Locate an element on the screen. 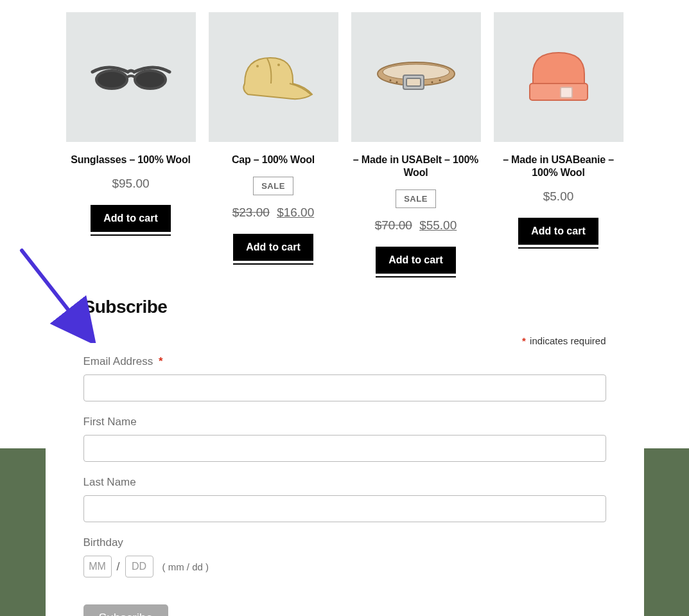 The width and height of the screenshot is (689, 616). product-price: $95.00 is located at coordinates (131, 184).